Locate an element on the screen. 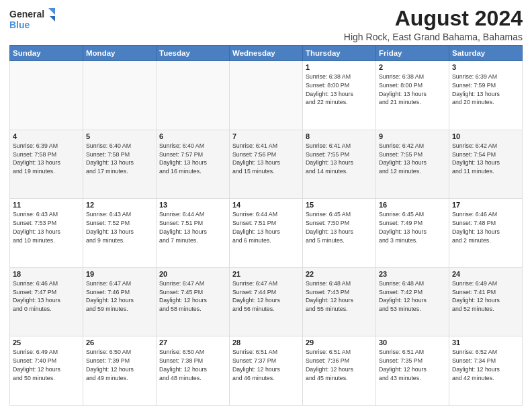 The image size is (532, 411). day-info-1: Sunrise: 6:38 AM Sunset: 8:00 PM Dayligh… is located at coordinates (339, 90).